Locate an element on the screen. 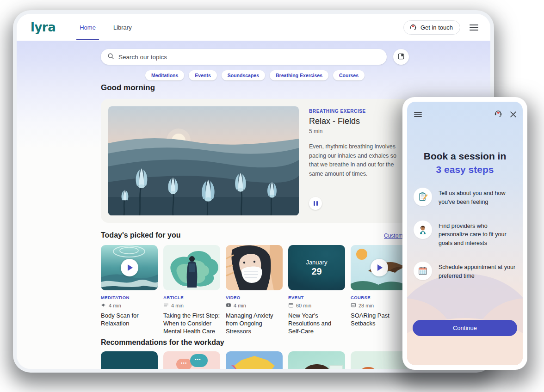  get-in-touch-button: Get in touch is located at coordinates (432, 28).